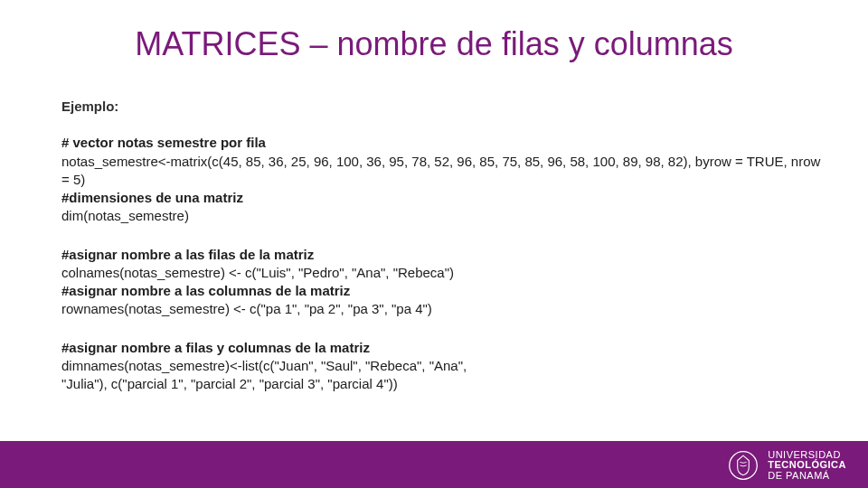 Image resolution: width=868 pixels, height=488 pixels. What do you see at coordinates (447, 216) in the screenshot?
I see `code-line: dim(notas_semestre)` at bounding box center [447, 216].